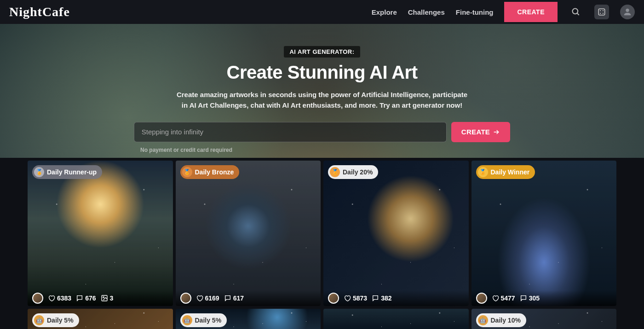 This screenshot has height=329, width=644. What do you see at coordinates (322, 100) in the screenshot?
I see `hero-subtitle: Create amazing artworks in seconds using…` at bounding box center [322, 100].